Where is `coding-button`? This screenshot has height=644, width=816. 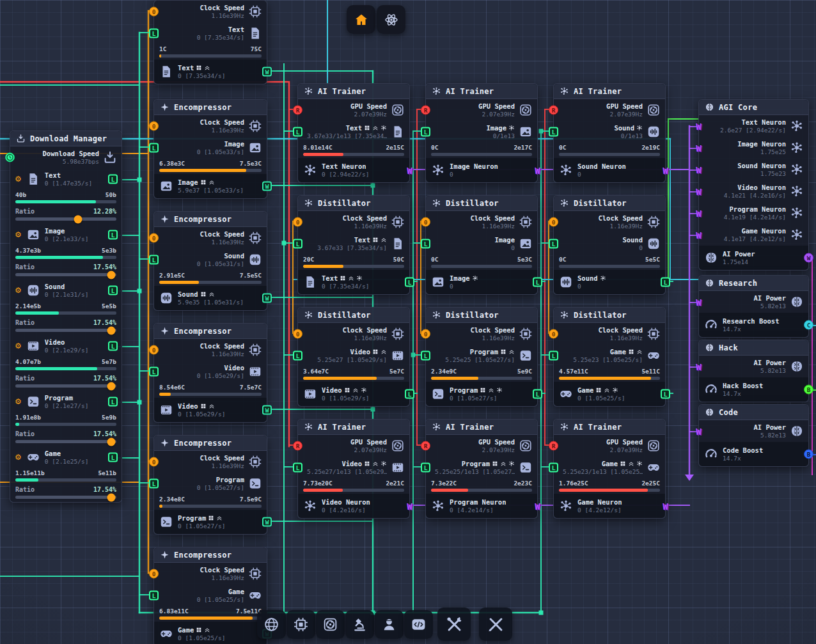 coding-button is located at coordinates (418, 624).